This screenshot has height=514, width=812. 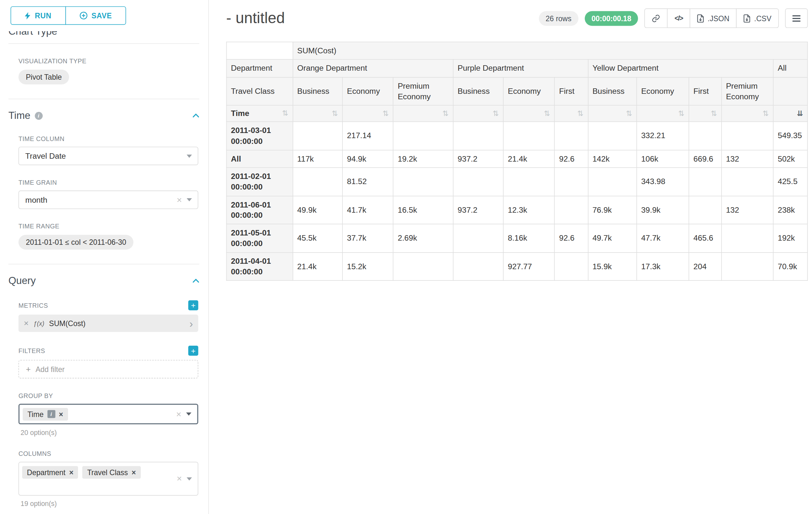 What do you see at coordinates (713, 18) in the screenshot?
I see `export-json-button: .JSON` at bounding box center [713, 18].